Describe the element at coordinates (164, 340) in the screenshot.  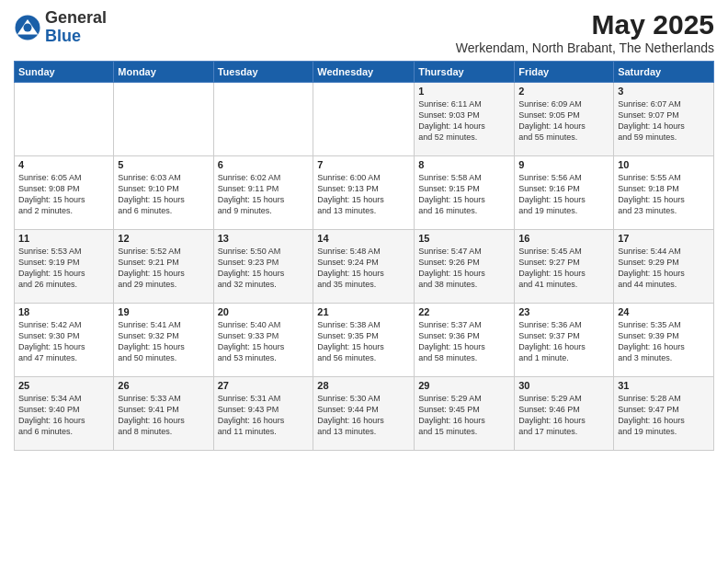
I see `calendar-cell: 19Sunrise: 5:41 AM Sunset: 9:32 PM Dayli…` at that location.